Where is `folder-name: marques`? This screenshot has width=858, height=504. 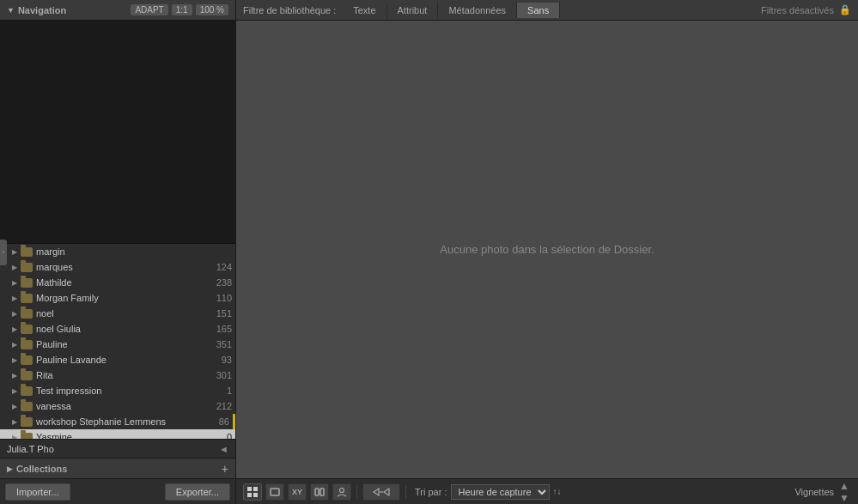
folder-name: marques is located at coordinates (125, 267).